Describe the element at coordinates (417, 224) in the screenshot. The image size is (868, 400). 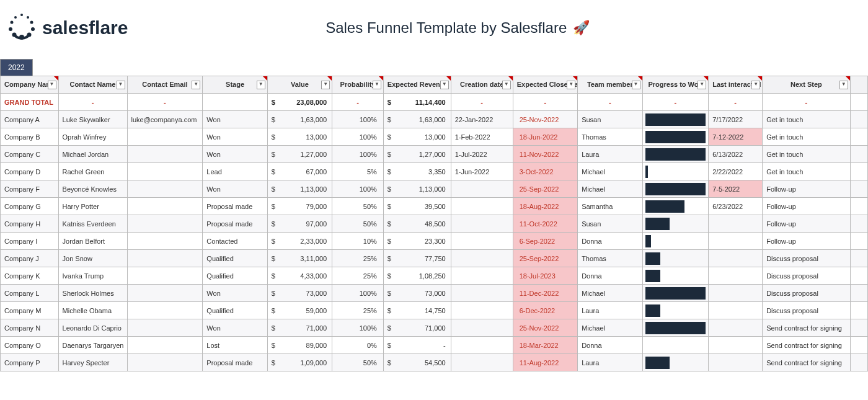
I see `cell-revenue: $48,500` at that location.